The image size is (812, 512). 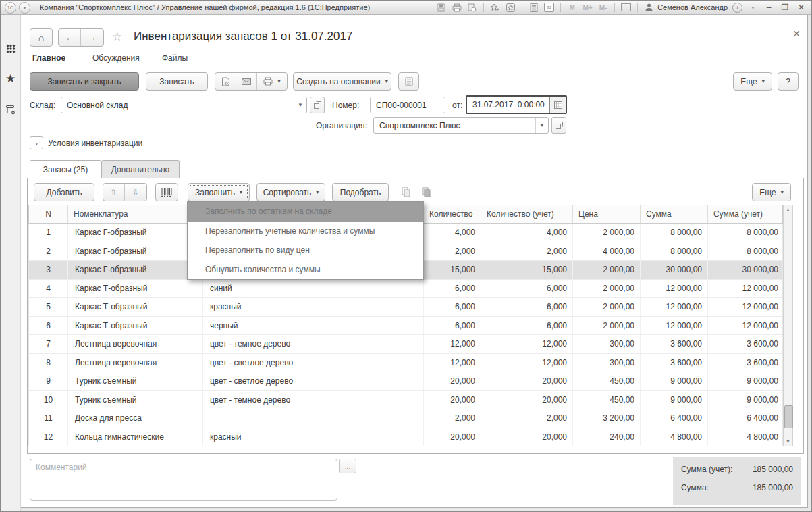 I want to click on comment-expand-button: ..., so click(x=348, y=466).